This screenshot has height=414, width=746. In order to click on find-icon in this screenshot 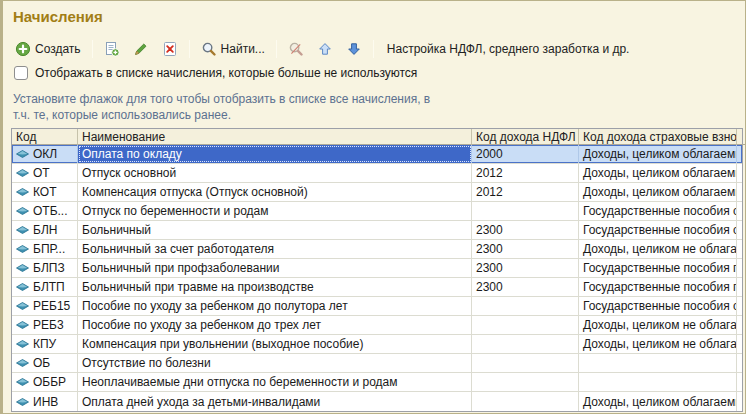, I will do `click(209, 49)`.